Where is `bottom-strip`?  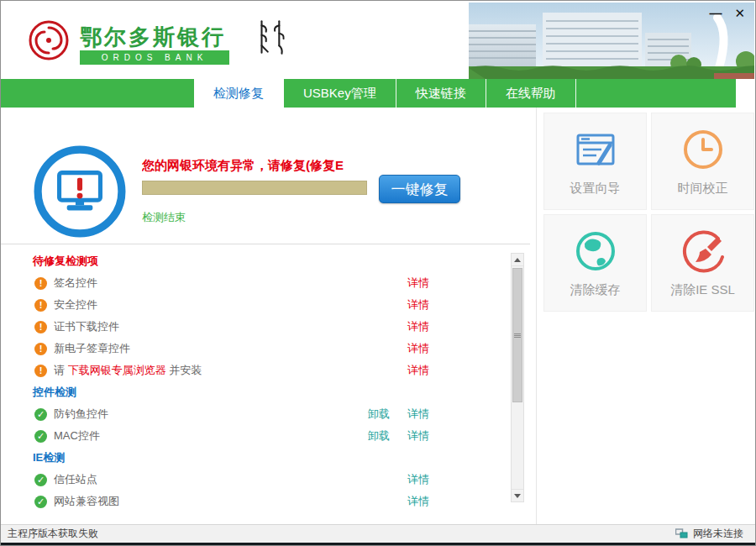 bottom-strip is located at coordinates (378, 544).